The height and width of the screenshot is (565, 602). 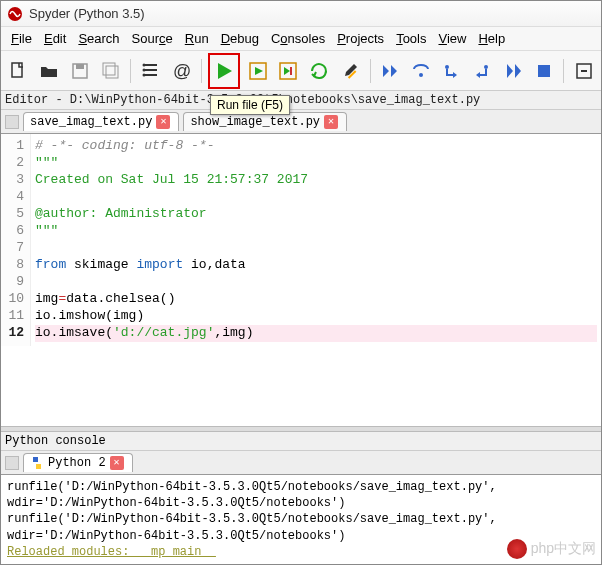 What do you see at coordinates (22, 38) in the screenshot?
I see `menu-file: File` at bounding box center [22, 38].